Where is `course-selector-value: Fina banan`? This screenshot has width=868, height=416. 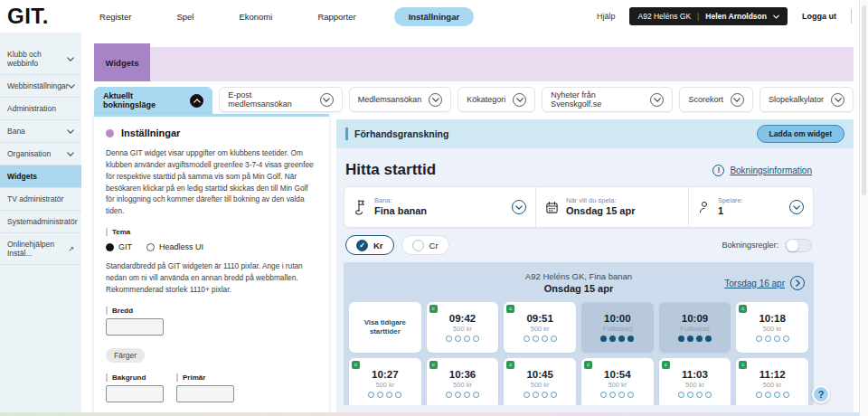
course-selector-value: Fina banan is located at coordinates (401, 212).